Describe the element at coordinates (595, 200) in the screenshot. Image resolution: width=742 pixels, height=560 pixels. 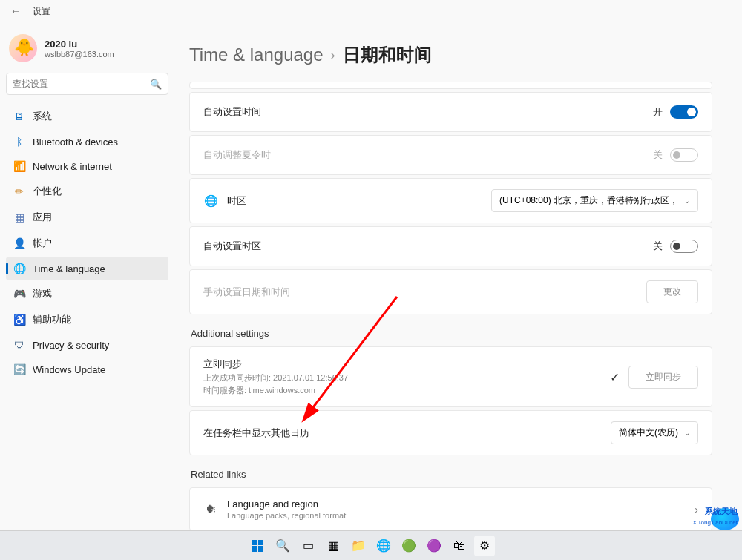
I see `timezone-dropdown: (UTC+08:00) 北京，重庆，香港特别行政区， ⌄` at that location.